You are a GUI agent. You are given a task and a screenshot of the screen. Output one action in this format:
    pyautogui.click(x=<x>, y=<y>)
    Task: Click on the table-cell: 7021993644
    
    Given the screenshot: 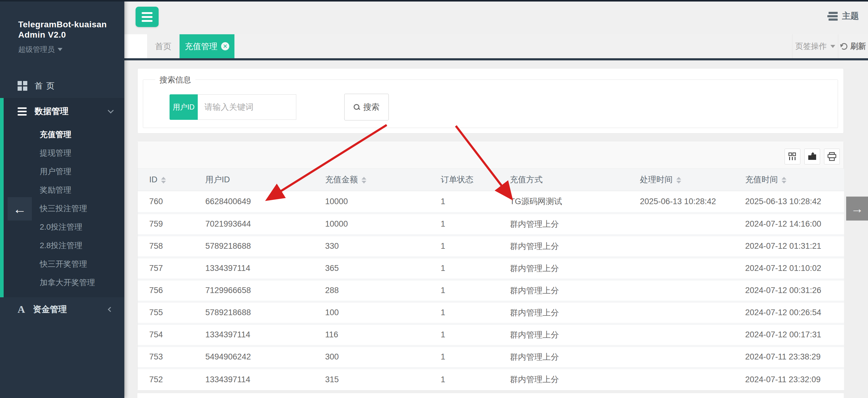 What is the action you would take?
    pyautogui.click(x=265, y=224)
    